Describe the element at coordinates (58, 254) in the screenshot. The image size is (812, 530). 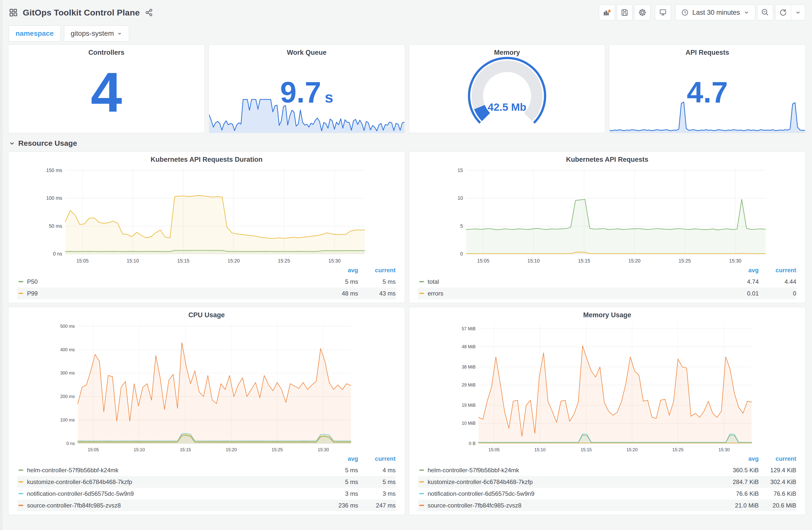
I see `svg-text: 0 ns` at that location.